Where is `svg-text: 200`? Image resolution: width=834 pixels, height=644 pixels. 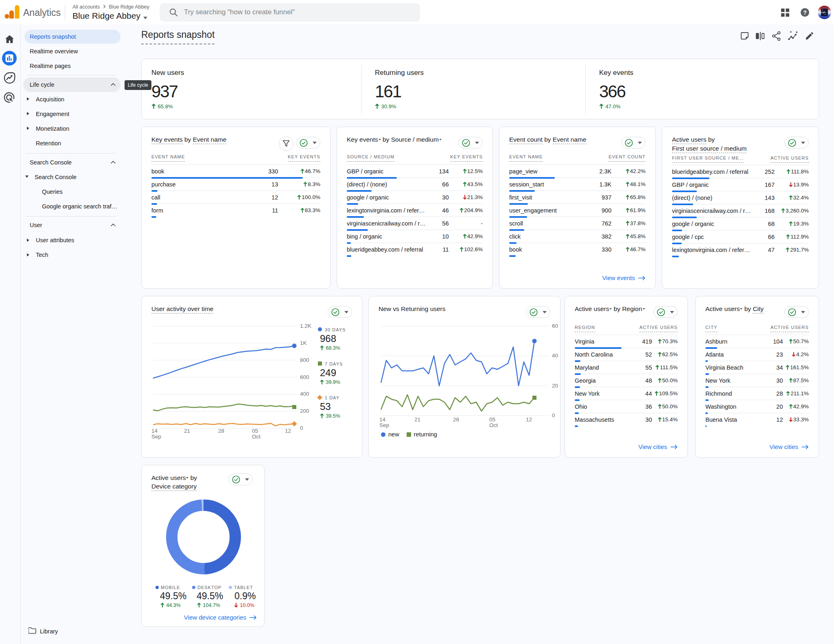 svg-text: 200 is located at coordinates (304, 411).